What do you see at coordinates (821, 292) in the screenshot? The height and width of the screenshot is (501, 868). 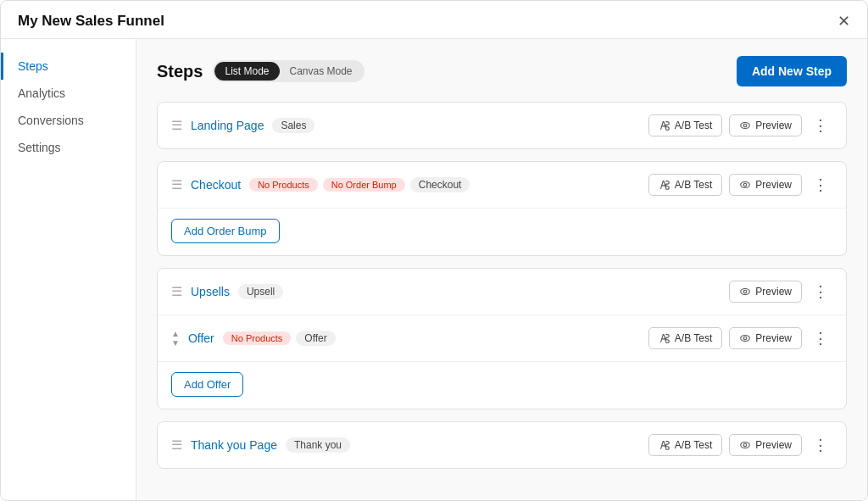 I see `more-button-upsells: ⋮` at bounding box center [821, 292].